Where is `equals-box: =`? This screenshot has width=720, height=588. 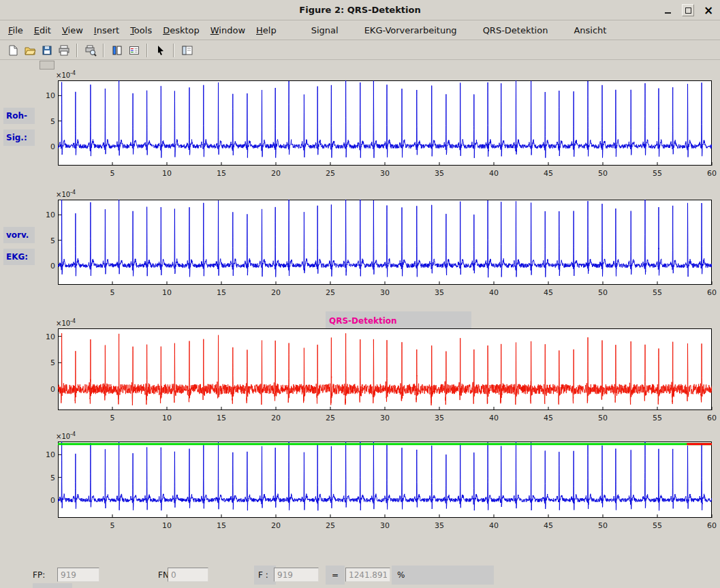 equals-box: = is located at coordinates (335, 575).